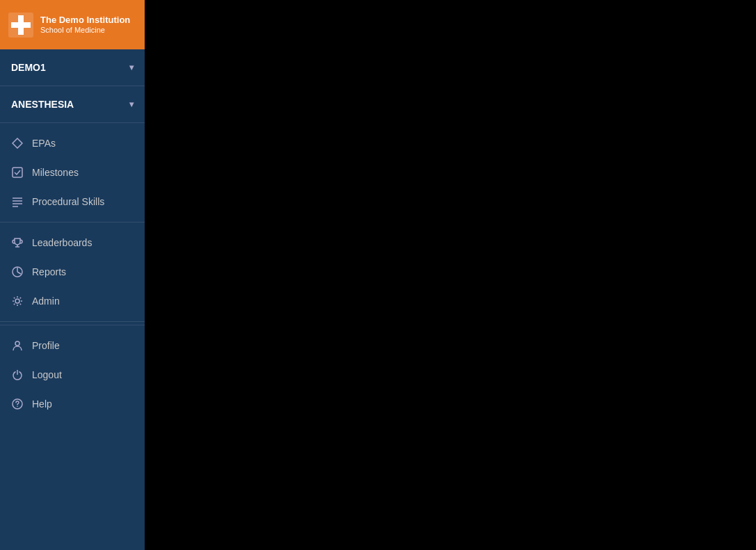  Describe the element at coordinates (17, 301) in the screenshot. I see `gear-icon` at that location.